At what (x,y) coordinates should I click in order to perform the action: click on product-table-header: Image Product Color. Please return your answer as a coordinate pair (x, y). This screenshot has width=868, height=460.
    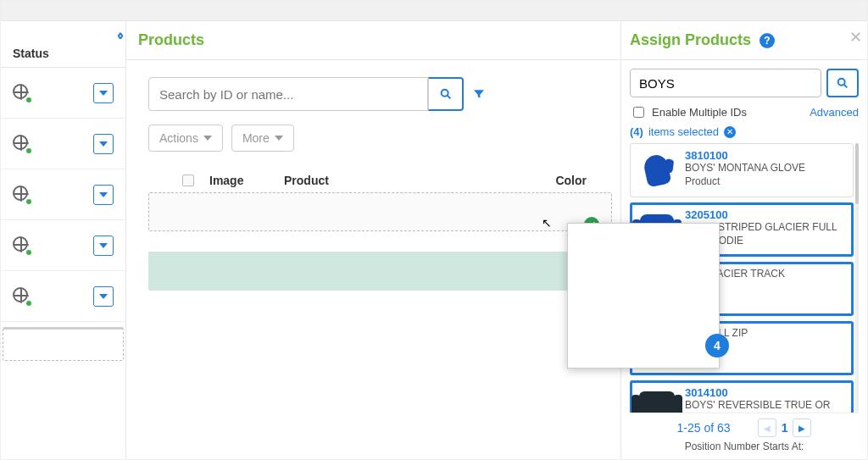
    Looking at the image, I should click on (397, 180).